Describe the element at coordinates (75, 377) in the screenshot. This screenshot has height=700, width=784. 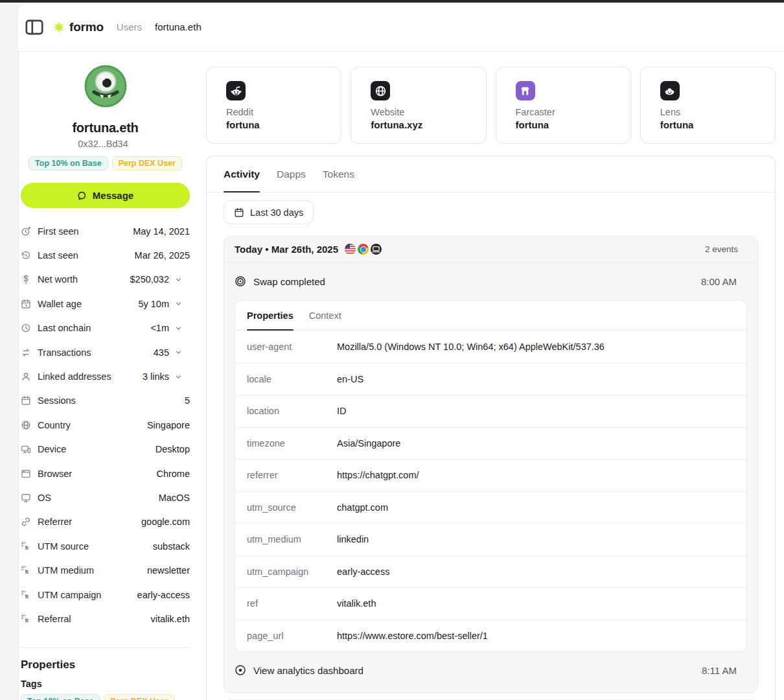
I see `stat-label: Linked addresses` at that location.